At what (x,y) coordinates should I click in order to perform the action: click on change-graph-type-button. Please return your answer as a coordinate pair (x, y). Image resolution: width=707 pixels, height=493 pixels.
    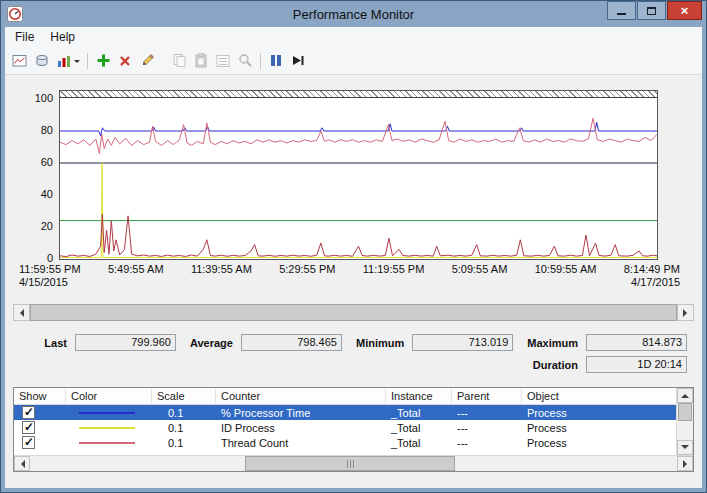
    Looking at the image, I should click on (68, 61).